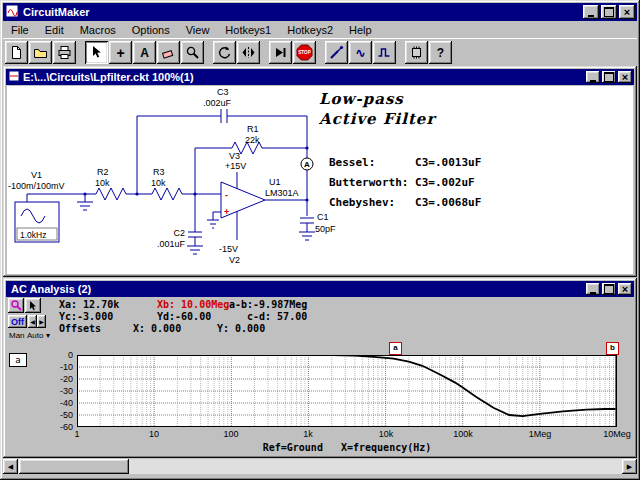 Image resolution: width=640 pixels, height=480 pixels. What do you see at coordinates (307, 164) in the screenshot?
I see `svg-text: A` at bounding box center [307, 164].